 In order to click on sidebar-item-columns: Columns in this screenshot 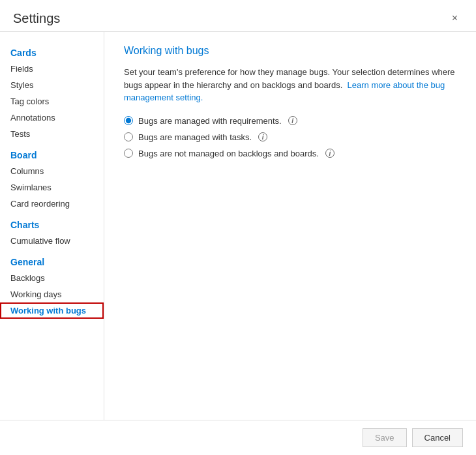, I will do `click(52, 171)`.